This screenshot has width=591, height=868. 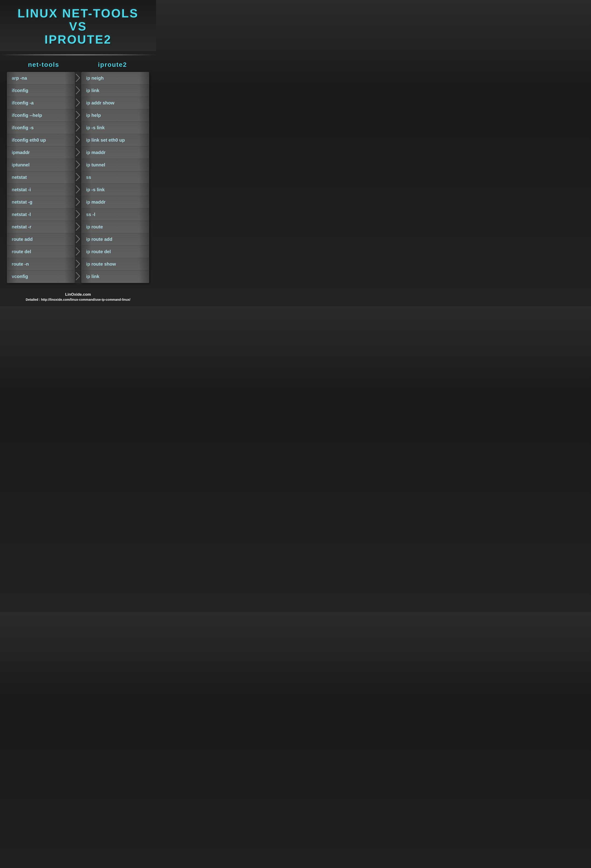 I want to click on header-section: LINUX NET-TOOLS VS IPROUTE2, so click(x=78, y=25).